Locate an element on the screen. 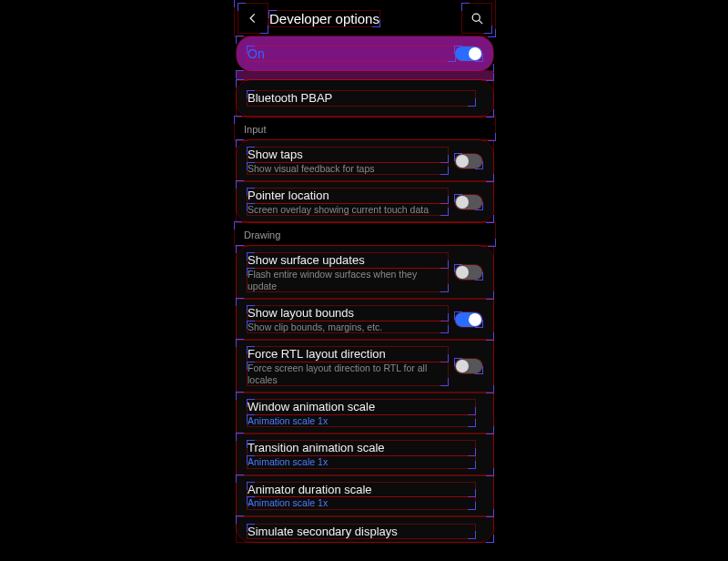  row-simulate-secondary-displays: Simulate secondary displays is located at coordinates (365, 529).